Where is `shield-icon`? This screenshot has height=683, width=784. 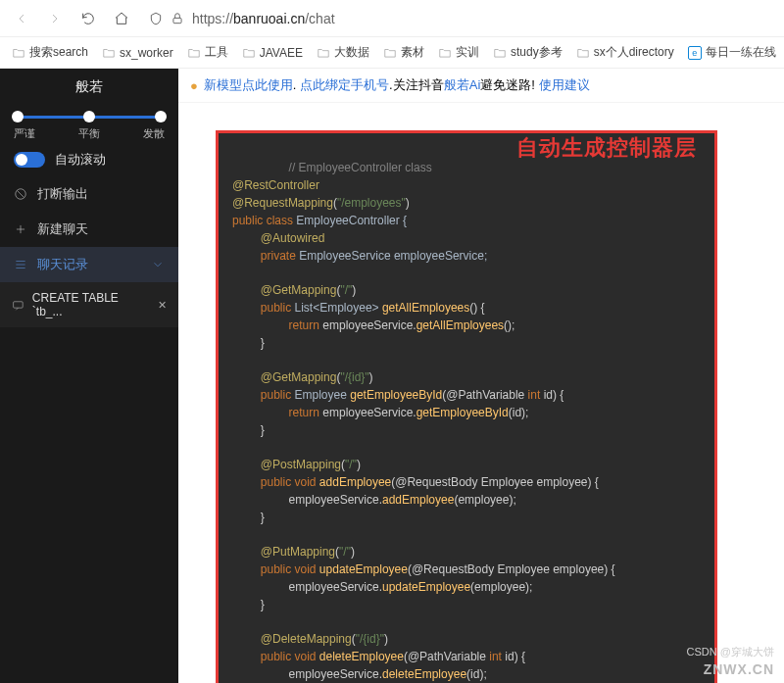 shield-icon is located at coordinates (156, 19).